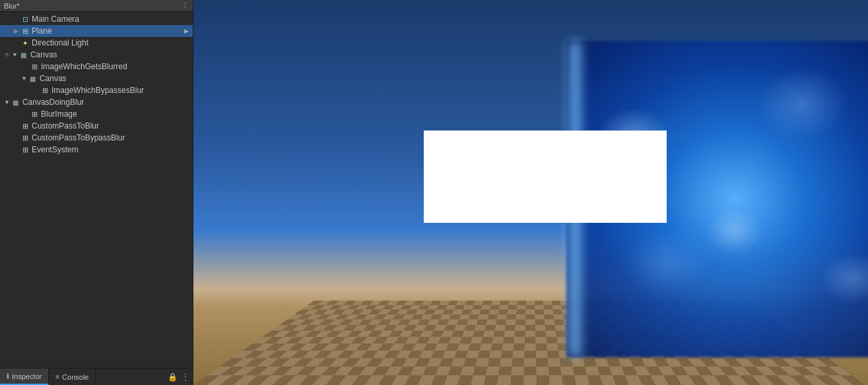 This screenshot has width=868, height=385. Describe the element at coordinates (96, 126) in the screenshot. I see `tree-item-custompasstoblur: CustomPassToBlur` at that location.